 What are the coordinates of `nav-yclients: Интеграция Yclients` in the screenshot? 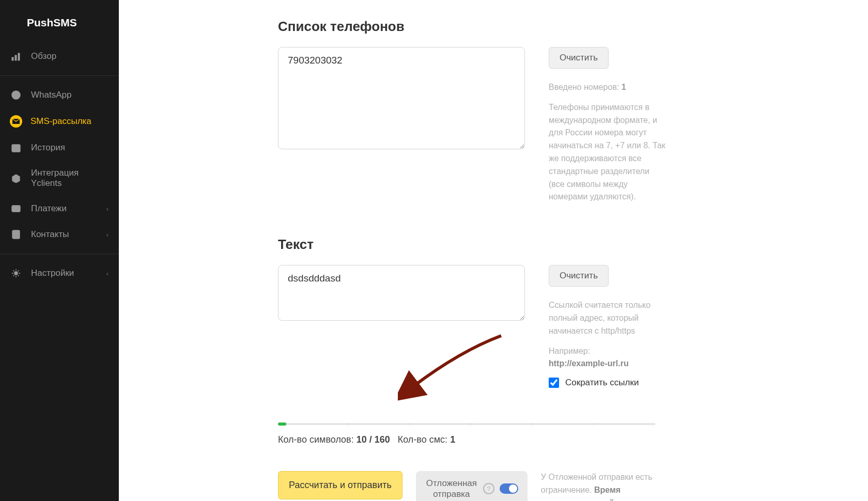 It's located at (59, 178).